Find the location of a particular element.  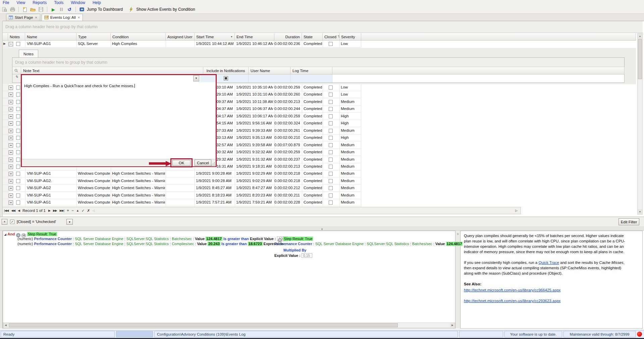

event-row: +VM-SUP-AG2Windows ComputerHigh Context … is located at coordinates (182, 188).